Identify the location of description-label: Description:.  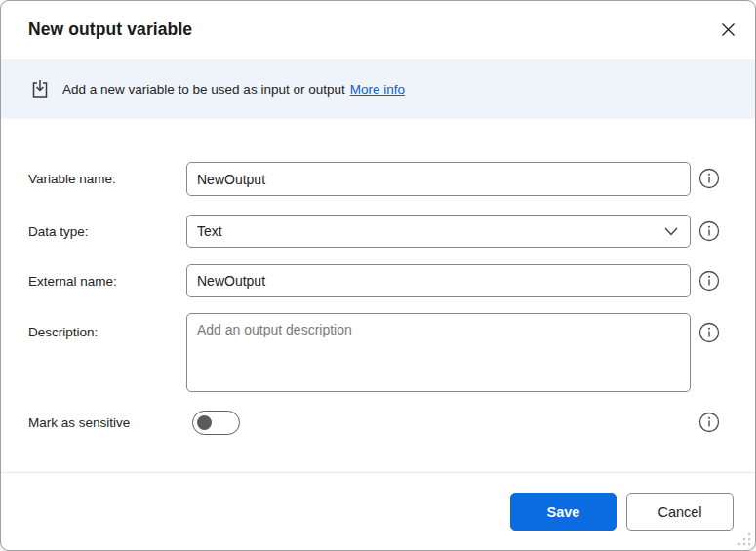
(62, 332).